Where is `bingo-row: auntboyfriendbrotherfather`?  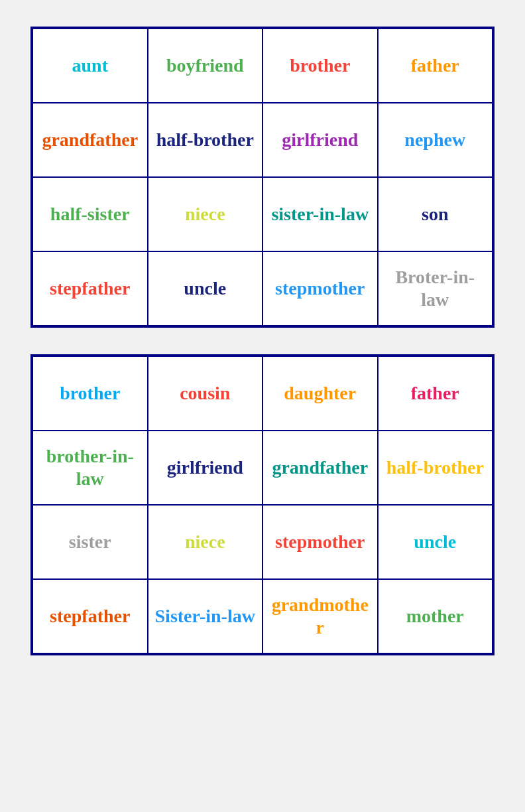 bingo-row: auntboyfriendbrotherfather is located at coordinates (262, 66).